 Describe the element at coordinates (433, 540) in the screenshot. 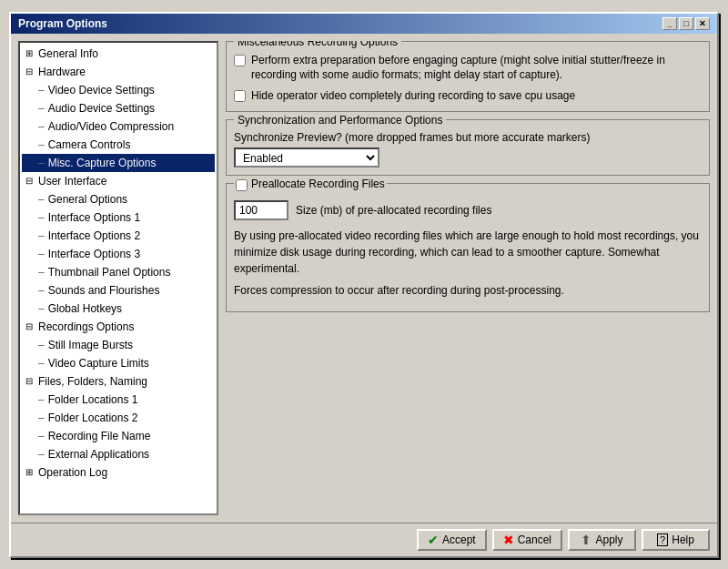

I see `accept-icon: ✔` at that location.